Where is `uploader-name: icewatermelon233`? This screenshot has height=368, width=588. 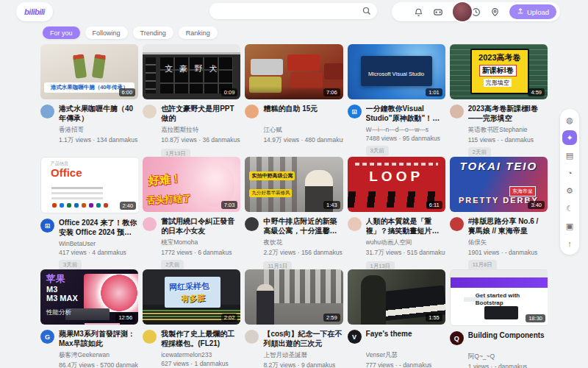
uploader-name: icewatermelon233 is located at coordinates (201, 355).